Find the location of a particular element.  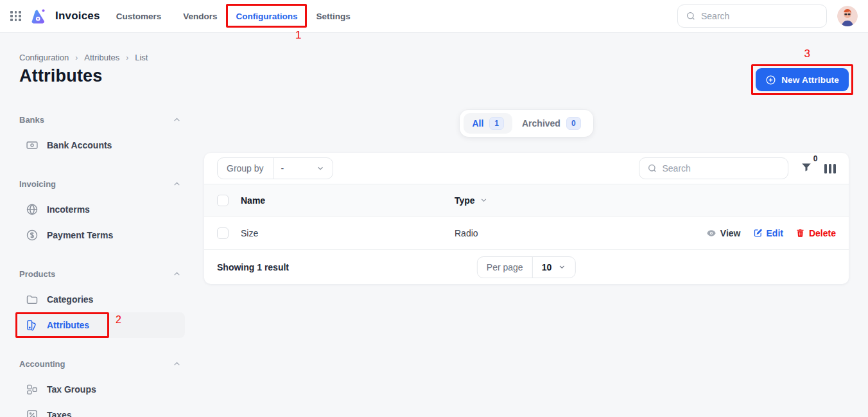

sidebar-section-invoicing: Invoicing is located at coordinates (102, 184).